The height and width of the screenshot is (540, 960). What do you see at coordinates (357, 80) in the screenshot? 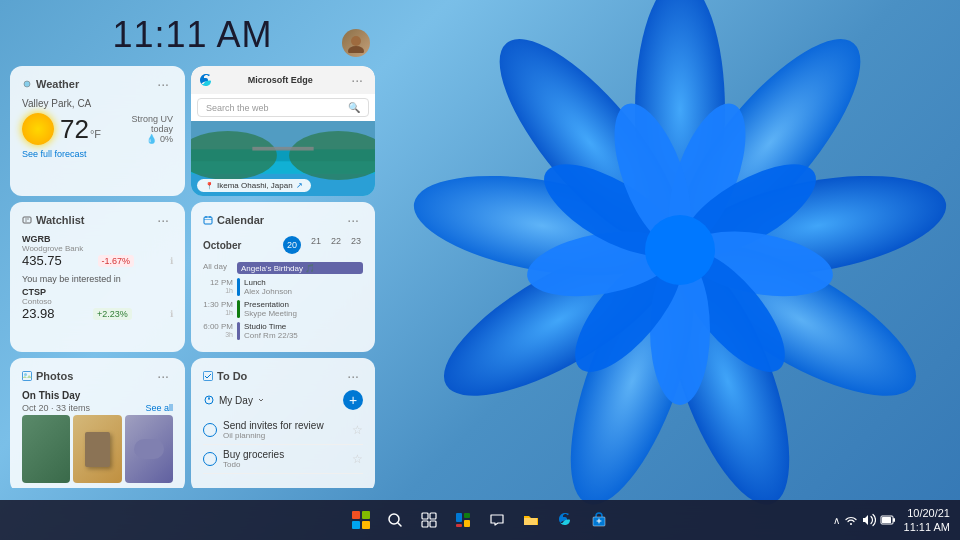
I see `edge-more-btn: ···` at bounding box center [357, 80].